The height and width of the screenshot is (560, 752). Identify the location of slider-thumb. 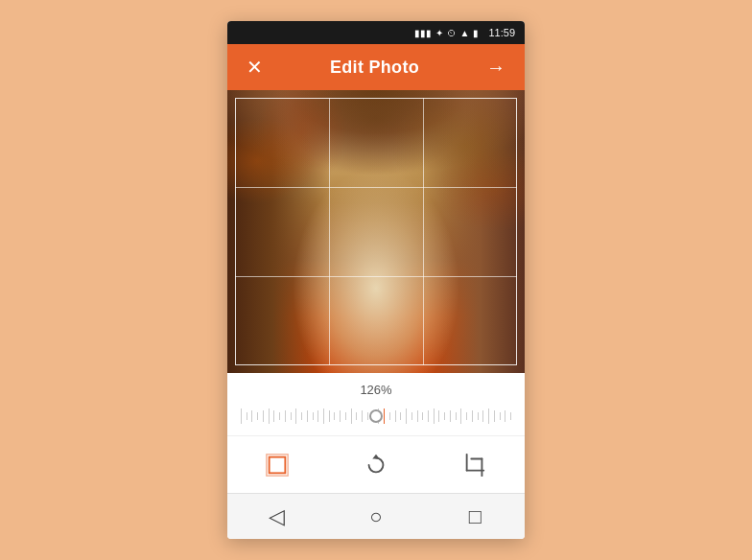
(376, 416).